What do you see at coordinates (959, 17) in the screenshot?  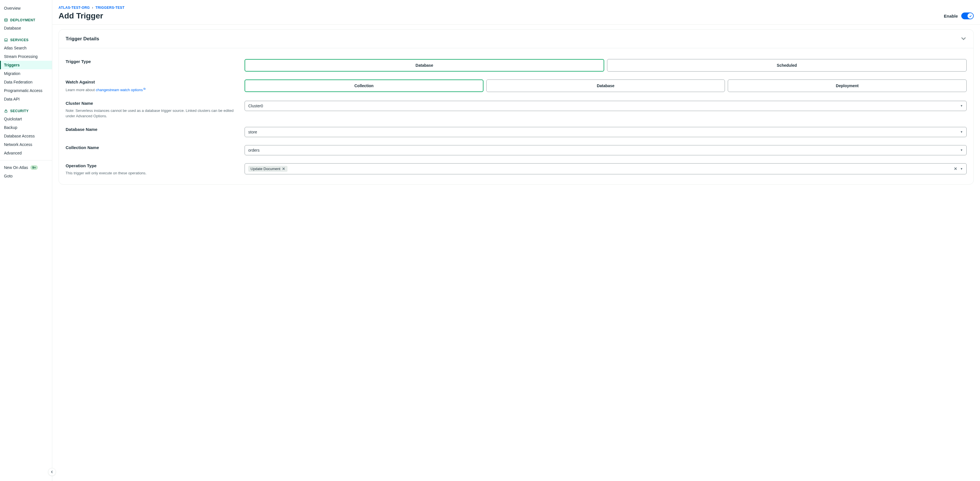 I see `enable-toggle-row: Enable` at bounding box center [959, 17].